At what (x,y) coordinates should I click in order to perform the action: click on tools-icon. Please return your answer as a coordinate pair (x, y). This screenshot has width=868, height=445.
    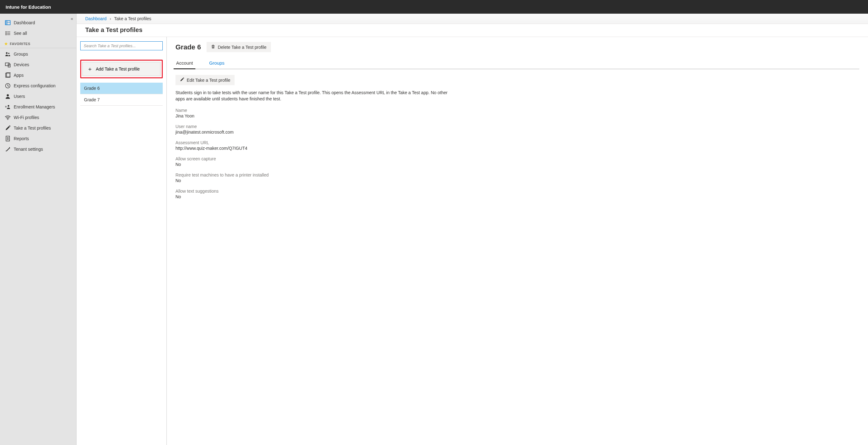
    Looking at the image, I should click on (8, 149).